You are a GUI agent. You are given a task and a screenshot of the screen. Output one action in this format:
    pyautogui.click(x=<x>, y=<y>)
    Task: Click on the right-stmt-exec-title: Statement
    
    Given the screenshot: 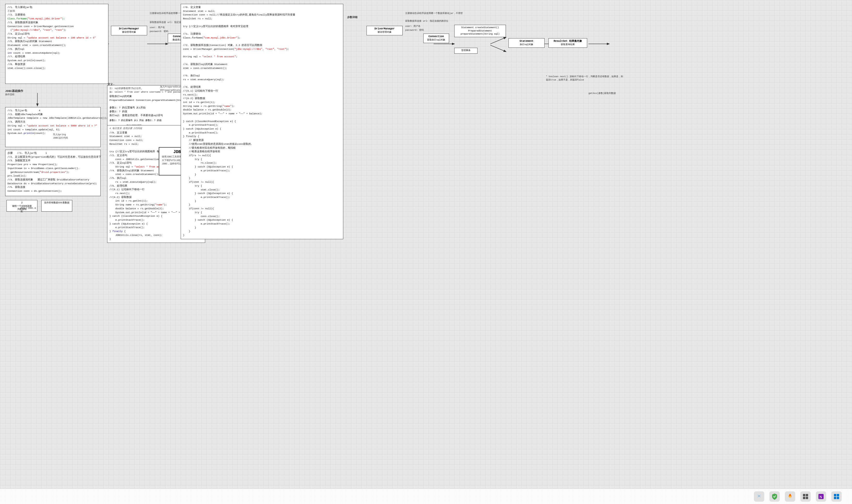 What is the action you would take?
    pyautogui.click(x=526, y=41)
    